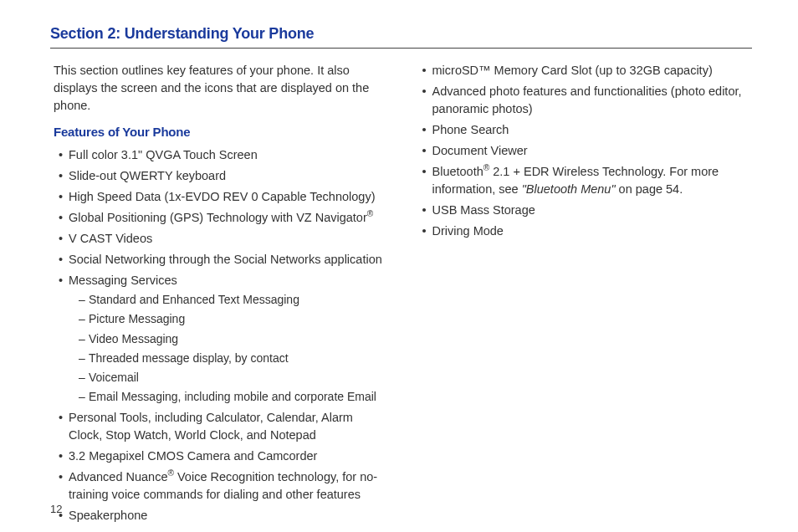 The image size is (798, 532). Describe the element at coordinates (589, 181) in the screenshot. I see `list-item: Bluetooth® 2.1 + EDR Wireless Technology…` at that location.